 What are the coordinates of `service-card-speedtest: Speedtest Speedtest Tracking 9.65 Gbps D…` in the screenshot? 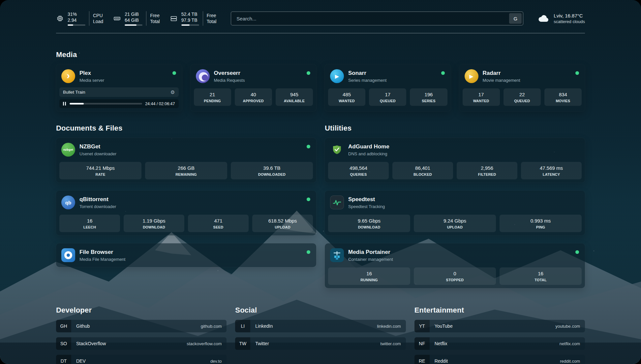 It's located at (455, 213).